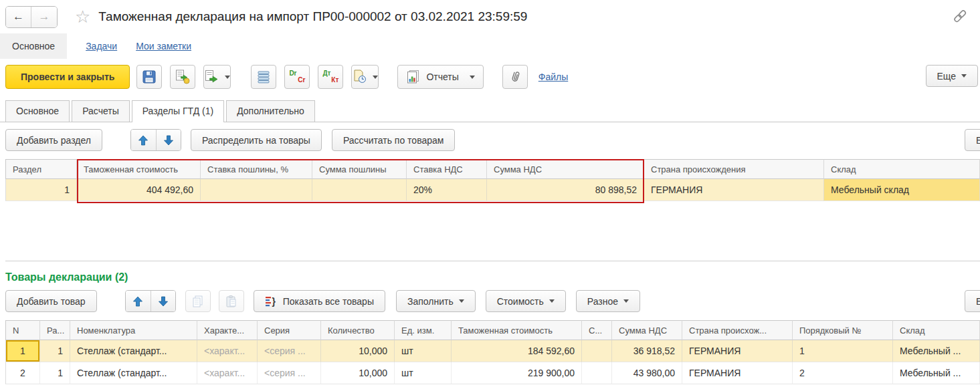 The image size is (980, 391). I want to click on cell-vat-amount: 43 980,00, so click(648, 373).